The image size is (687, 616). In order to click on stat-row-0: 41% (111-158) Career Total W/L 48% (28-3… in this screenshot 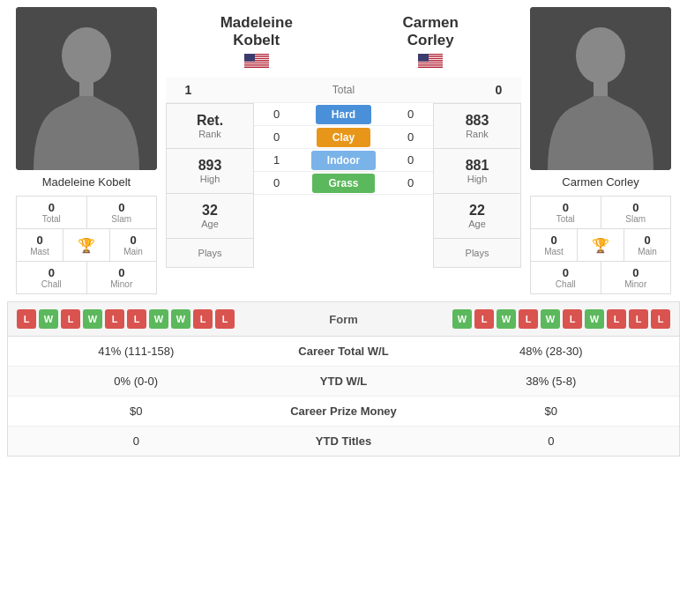, I will do `click(344, 352)`.